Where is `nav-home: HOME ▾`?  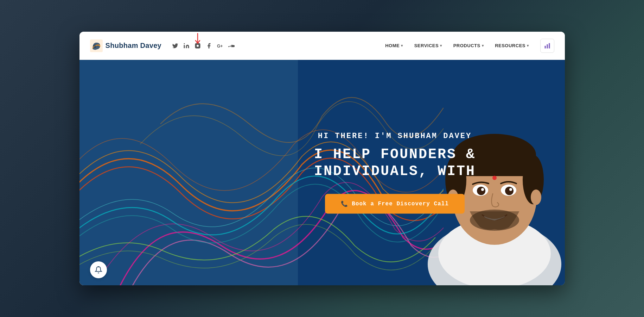
nav-home: HOME ▾ is located at coordinates (394, 46).